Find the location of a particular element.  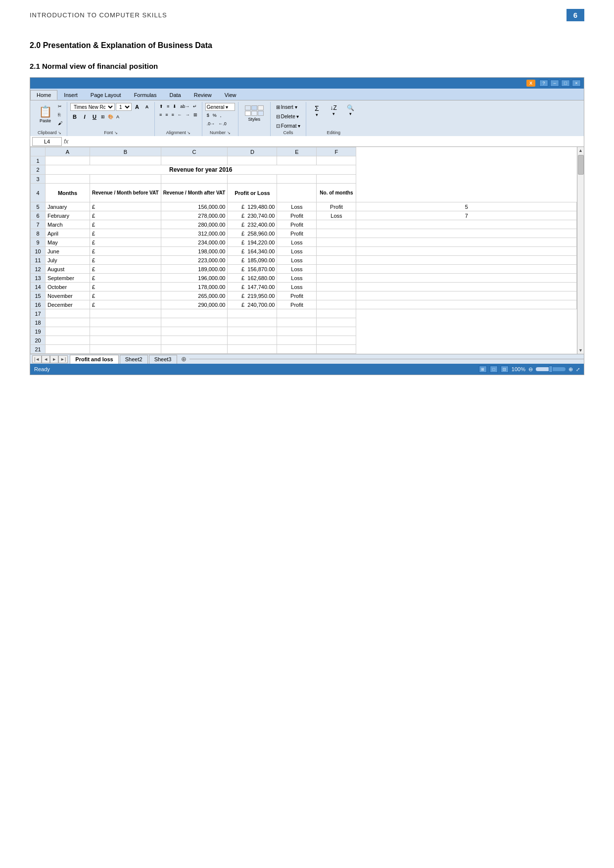

cell-col-e-jul is located at coordinates (336, 260).